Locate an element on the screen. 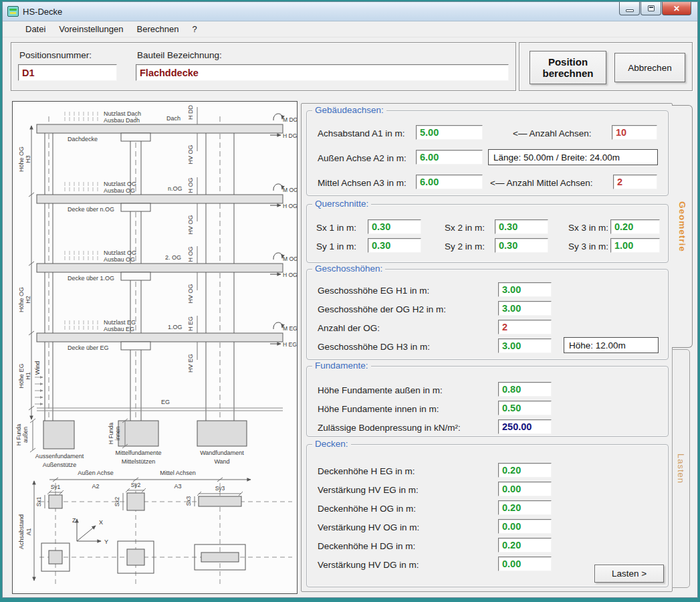  position-number-input is located at coordinates (68, 72).